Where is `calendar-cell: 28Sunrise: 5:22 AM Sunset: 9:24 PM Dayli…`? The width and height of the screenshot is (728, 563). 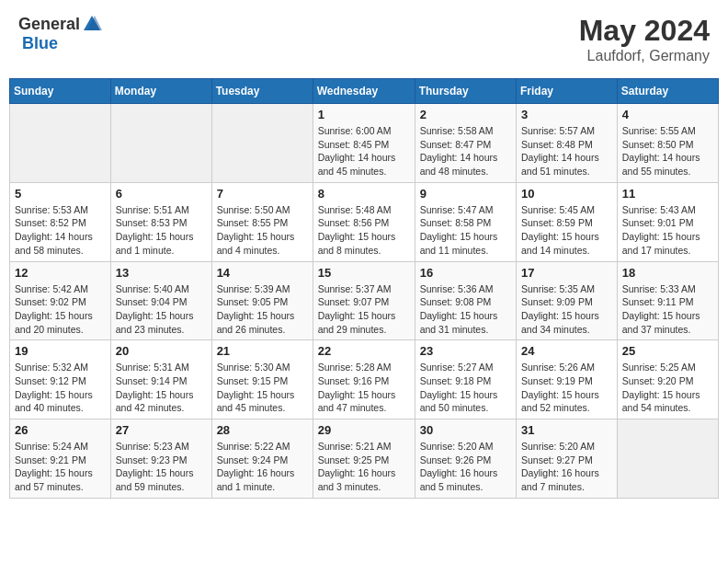 calendar-cell: 28Sunrise: 5:22 AM Sunset: 9:24 PM Dayli… is located at coordinates (262, 459).